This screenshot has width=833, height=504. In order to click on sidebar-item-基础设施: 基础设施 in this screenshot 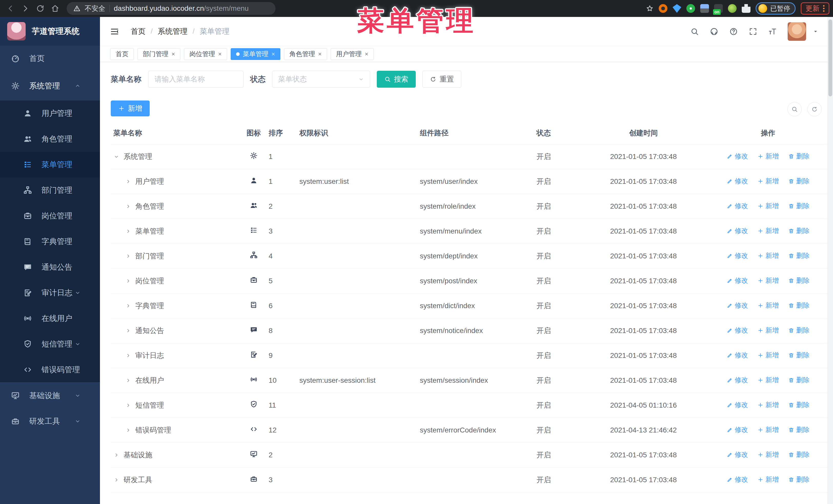, I will do `click(50, 395)`.